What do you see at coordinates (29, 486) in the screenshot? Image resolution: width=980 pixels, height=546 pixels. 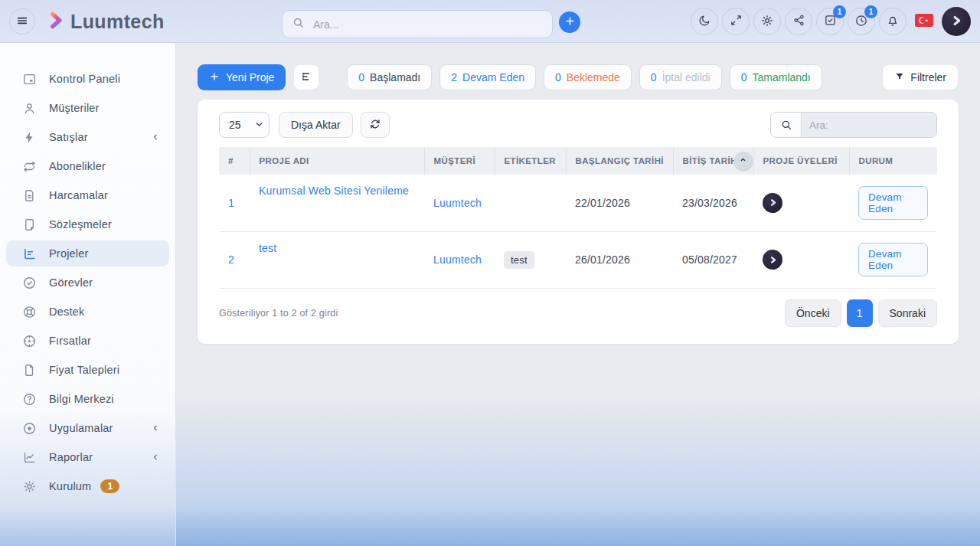 I see `setup-gear-icon` at bounding box center [29, 486].